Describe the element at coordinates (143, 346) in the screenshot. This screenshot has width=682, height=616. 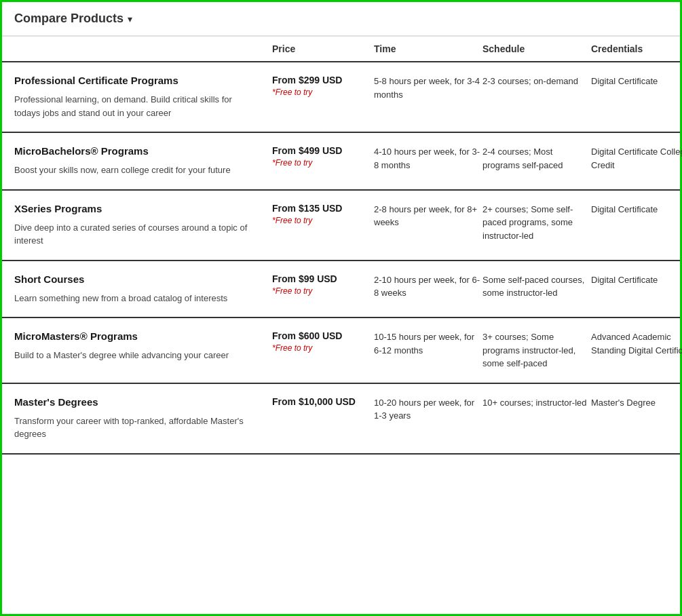
I see `product-info-micromasters: MicroMasters® Programs Build to a Master…` at that location.